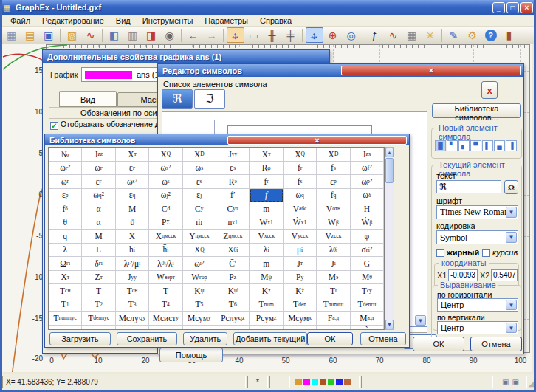 The width and height of the screenshot is (536, 392). I want to click on element-right-half-icon: ▐, so click(511, 146).